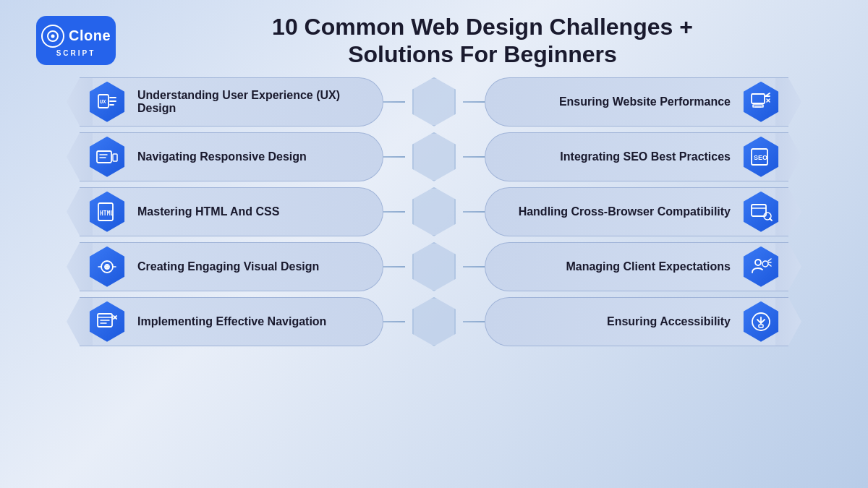 This screenshot has width=868, height=488. I want to click on visual-design-label: Creating Engaging Visual Design, so click(253, 267).